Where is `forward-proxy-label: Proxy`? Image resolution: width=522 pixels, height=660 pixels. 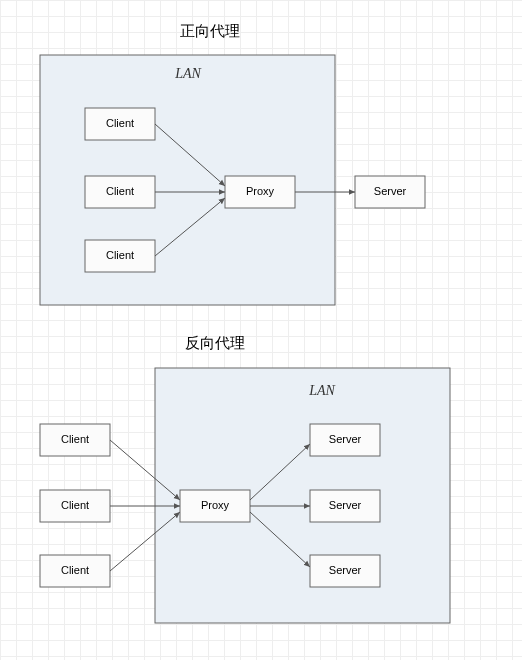 forward-proxy-label: Proxy is located at coordinates (260, 191).